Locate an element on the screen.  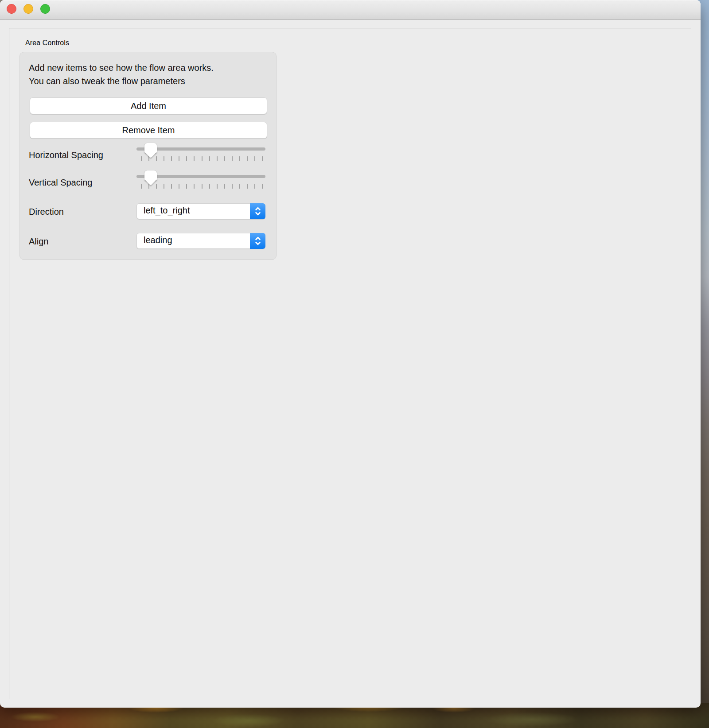
description-line-2: You can also tweak the flow parameters is located at coordinates (150, 81).